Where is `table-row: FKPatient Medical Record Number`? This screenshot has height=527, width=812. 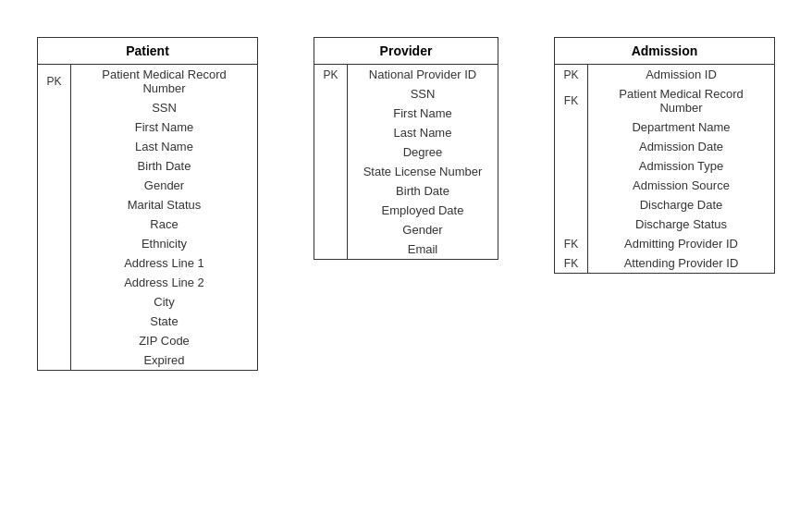 table-row: FKPatient Medical Record Number is located at coordinates (665, 101).